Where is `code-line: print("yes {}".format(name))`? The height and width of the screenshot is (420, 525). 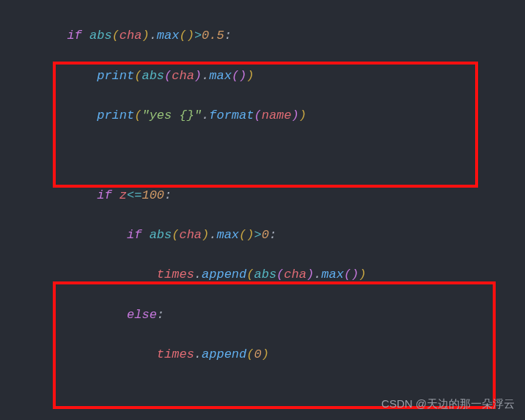 code-line: print("yes {}".format(name)) is located at coordinates (262, 116).